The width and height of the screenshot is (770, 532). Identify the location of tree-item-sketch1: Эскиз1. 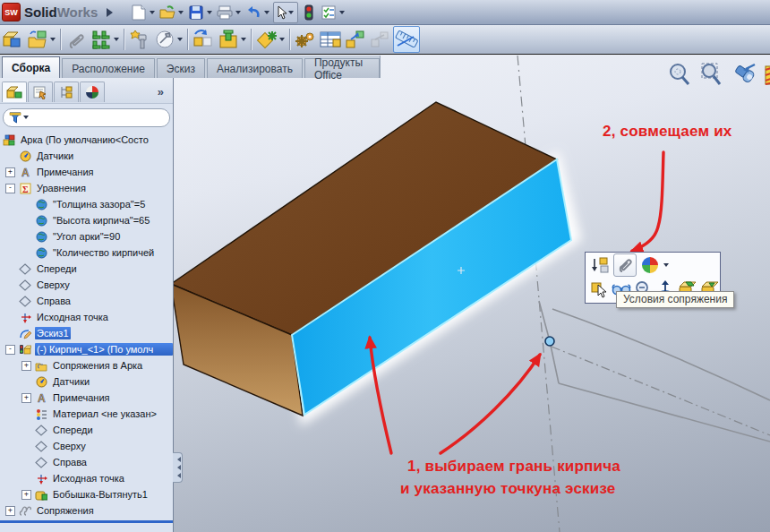
(86, 333).